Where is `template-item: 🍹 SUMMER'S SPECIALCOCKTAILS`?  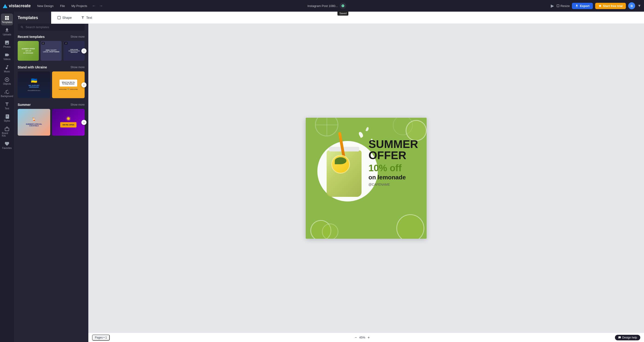
template-item: 🍹 SUMMER'S SPECIALCOCKTAILS is located at coordinates (34, 122).